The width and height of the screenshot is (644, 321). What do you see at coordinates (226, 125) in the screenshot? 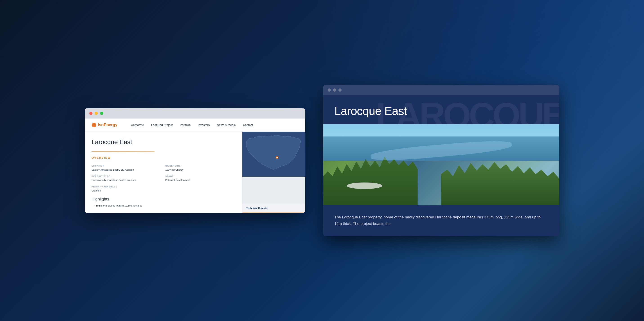
I see `nav-news-media: News & Media` at bounding box center [226, 125].